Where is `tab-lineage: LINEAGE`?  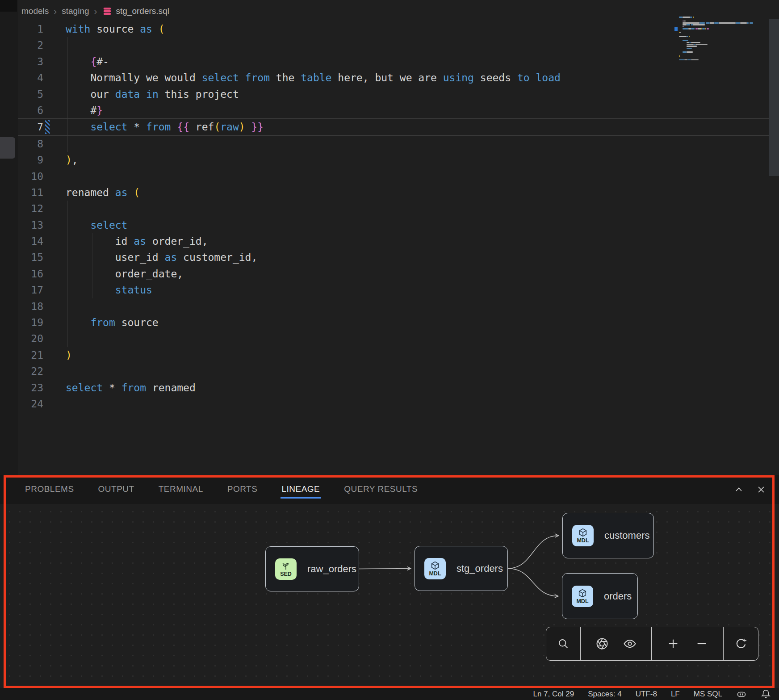 tab-lineage: LINEAGE is located at coordinates (301, 490).